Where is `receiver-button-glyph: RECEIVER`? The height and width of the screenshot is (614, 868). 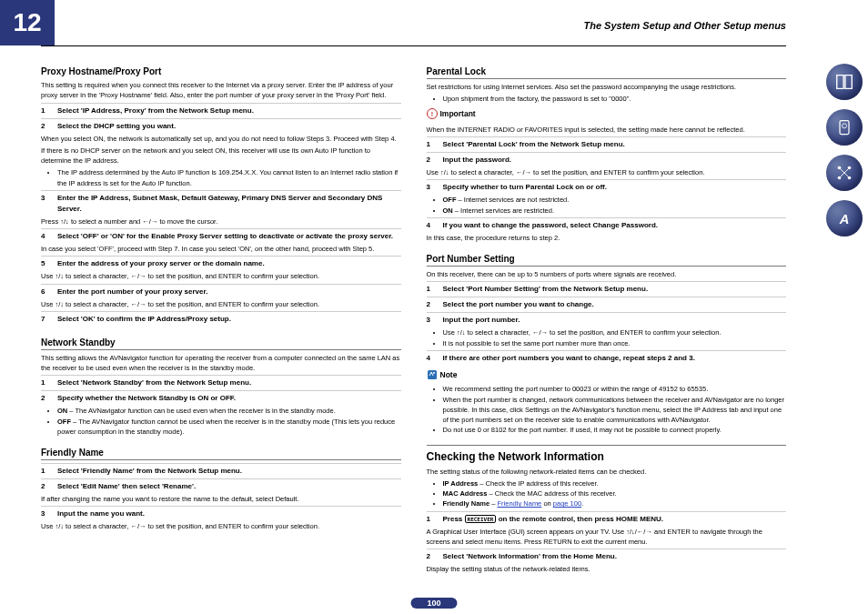 receiver-button-glyph: RECEIVER is located at coordinates (480, 518).